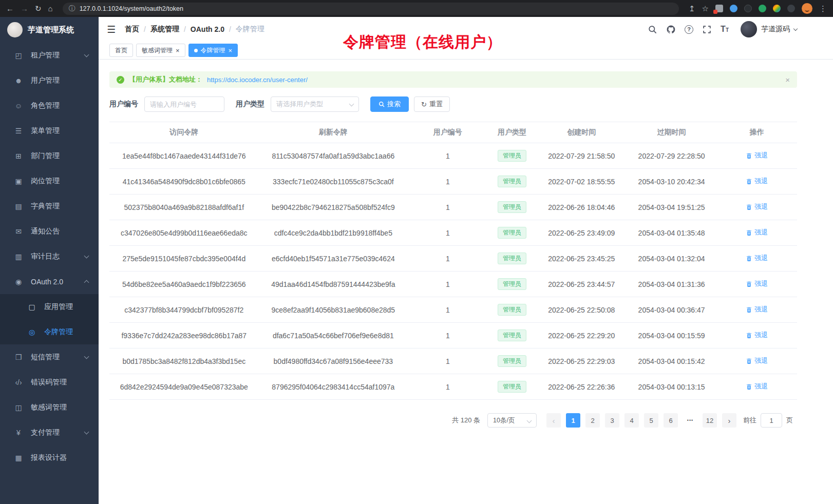 The image size is (833, 504). I want to click on browser-profile-avatar, so click(807, 8).